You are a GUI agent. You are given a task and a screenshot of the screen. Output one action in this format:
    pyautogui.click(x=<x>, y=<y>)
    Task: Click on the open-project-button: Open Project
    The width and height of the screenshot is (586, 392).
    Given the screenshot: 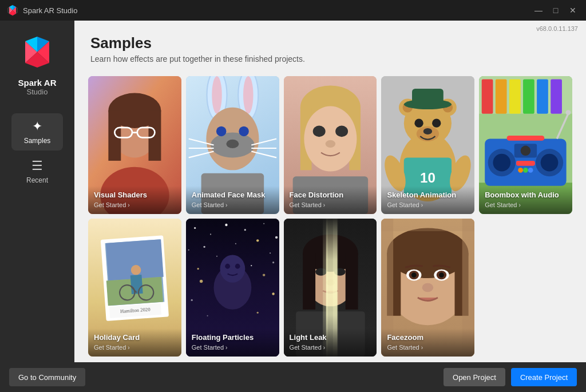 What is the action you would take?
    pyautogui.click(x=474, y=377)
    